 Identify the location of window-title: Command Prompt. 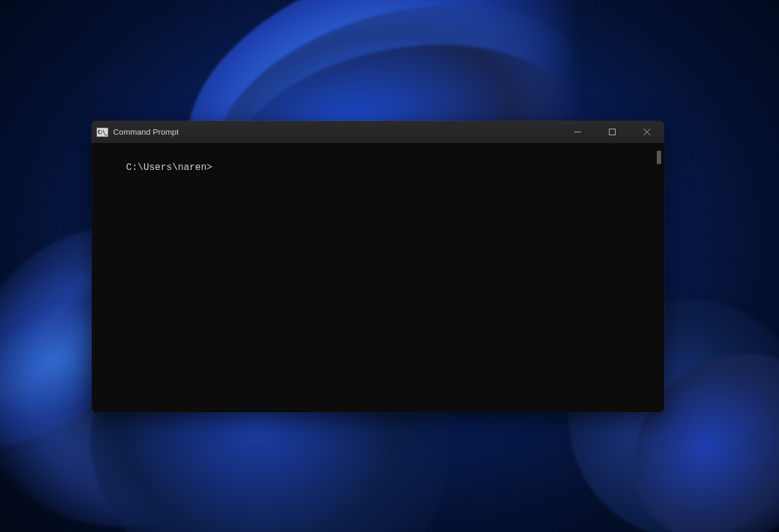
(337, 132).